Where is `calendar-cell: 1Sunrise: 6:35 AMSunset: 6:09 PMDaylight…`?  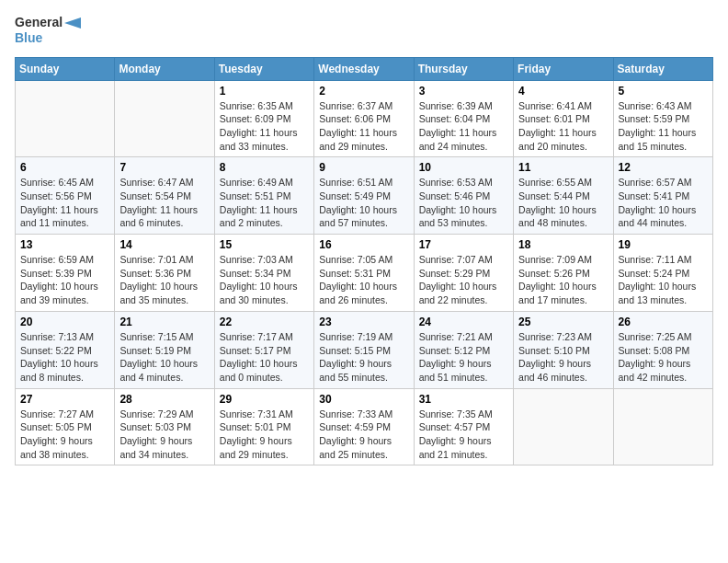 calendar-cell: 1Sunrise: 6:35 AMSunset: 6:09 PMDaylight… is located at coordinates (264, 119).